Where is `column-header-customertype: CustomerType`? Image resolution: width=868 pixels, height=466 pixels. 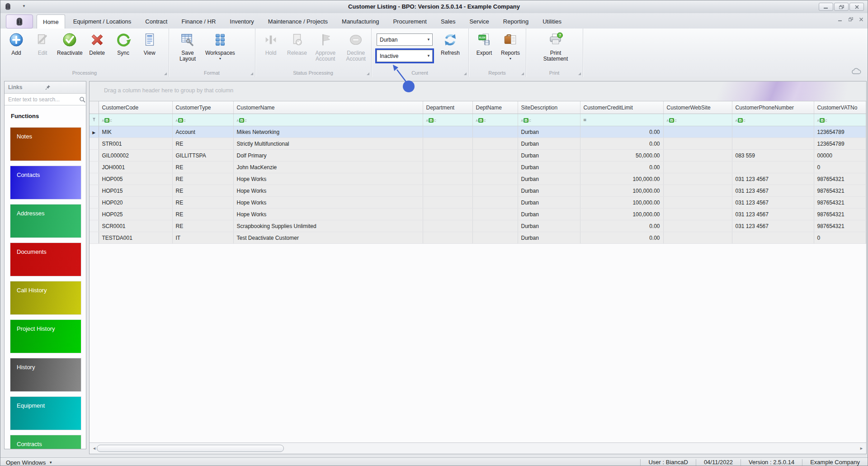
column-header-customertype: CustomerType is located at coordinates (203, 108).